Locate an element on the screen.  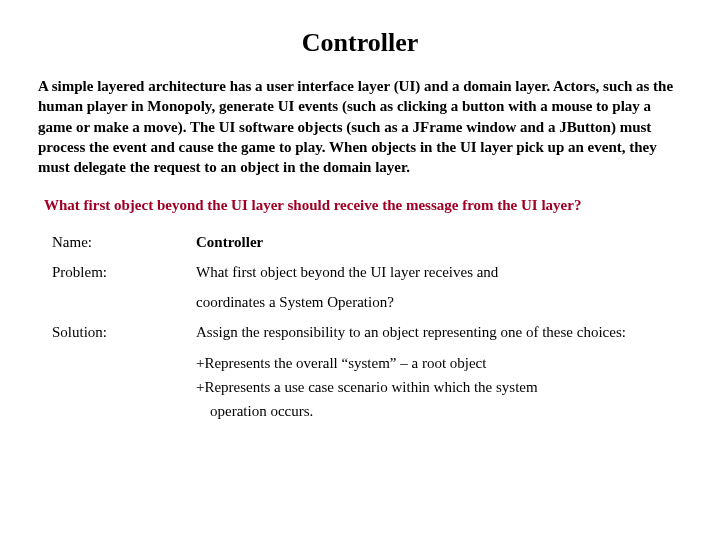
label-solution: Solution: is located at coordinates (124, 332).